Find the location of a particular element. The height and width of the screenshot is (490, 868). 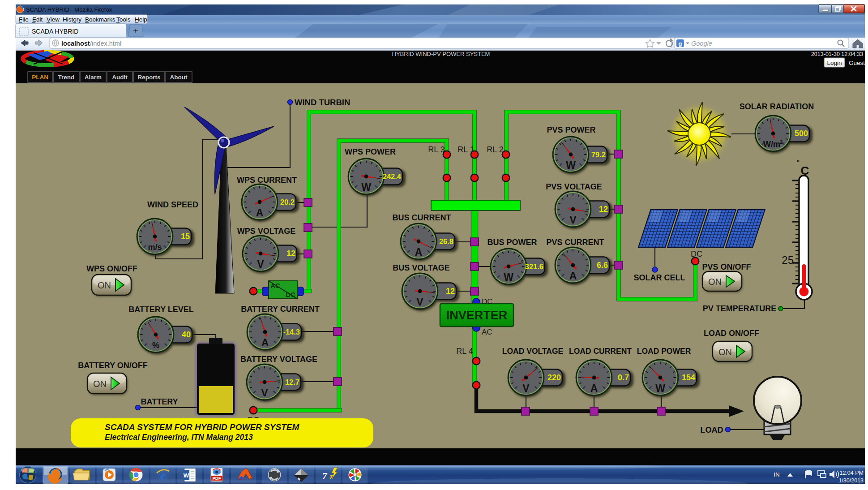

svg-text: History is located at coordinates (72, 20).